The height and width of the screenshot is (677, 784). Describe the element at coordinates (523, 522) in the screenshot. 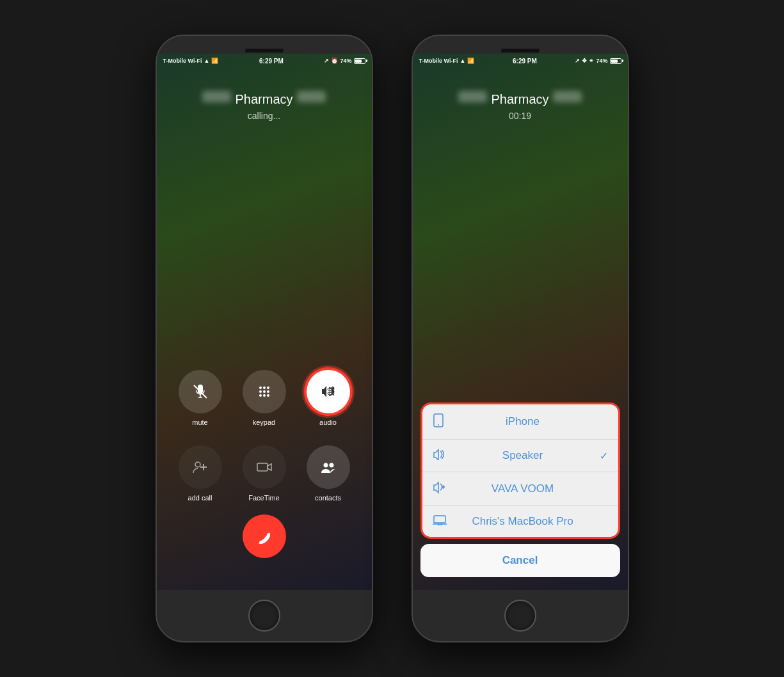

I see `macbook-label: Chris's MacBook Pro` at that location.